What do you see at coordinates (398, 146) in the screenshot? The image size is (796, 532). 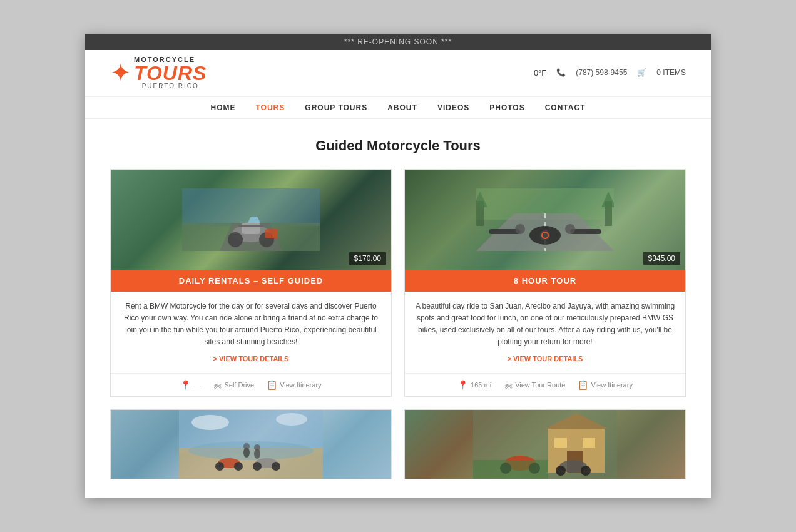 I see `page-title: Guided Motorcycle Tours` at bounding box center [398, 146].